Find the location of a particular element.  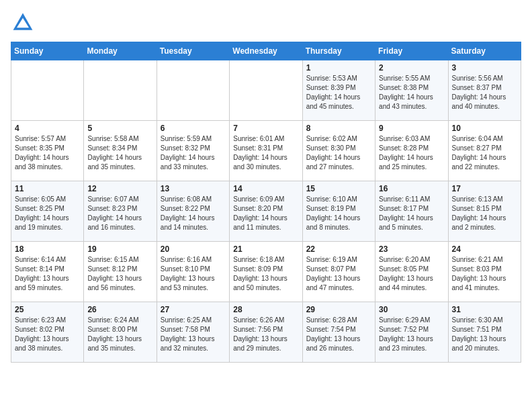

day-number: 3 is located at coordinates (485, 68).